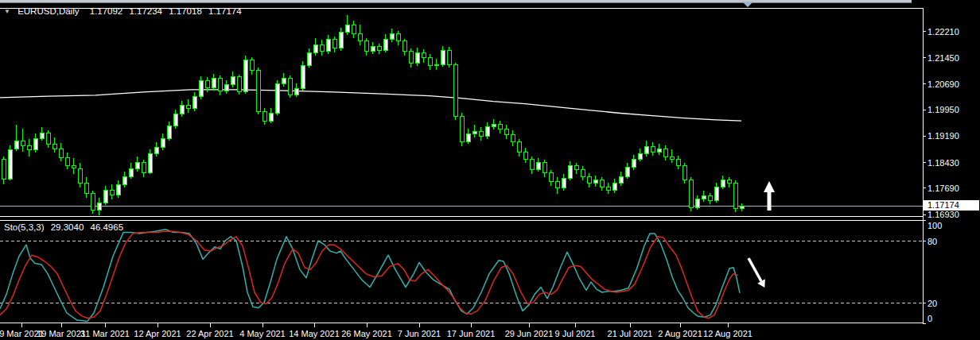 This screenshot has height=340, width=980. Describe the element at coordinates (530, 334) in the screenshot. I see `date-label: 29 Jun 2021` at that location.